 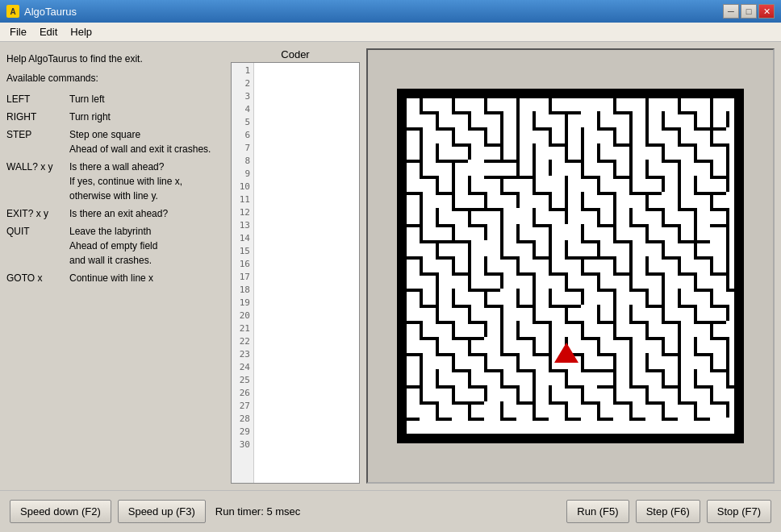 What do you see at coordinates (115, 181) in the screenshot?
I see `cmd-wall: WALL? x y Is there a wall ahead?If yes, …` at bounding box center [115, 181].